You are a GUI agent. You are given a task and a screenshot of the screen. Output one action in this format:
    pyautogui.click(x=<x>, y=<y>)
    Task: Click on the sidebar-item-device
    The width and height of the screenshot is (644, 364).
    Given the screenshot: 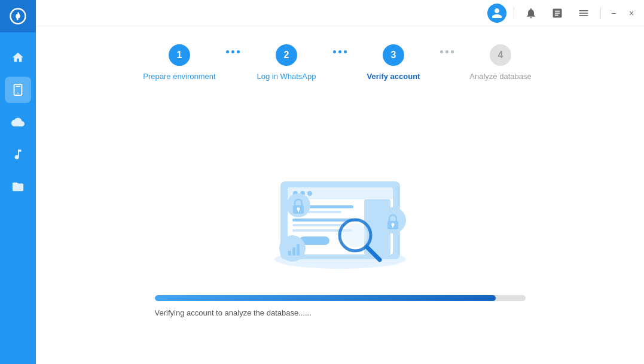 What is the action you would take?
    pyautogui.click(x=18, y=90)
    